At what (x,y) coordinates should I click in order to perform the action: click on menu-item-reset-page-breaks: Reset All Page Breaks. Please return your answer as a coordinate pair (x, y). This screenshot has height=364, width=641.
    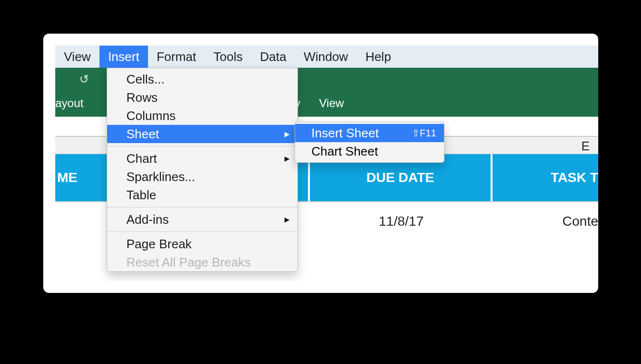
    Looking at the image, I should click on (202, 262).